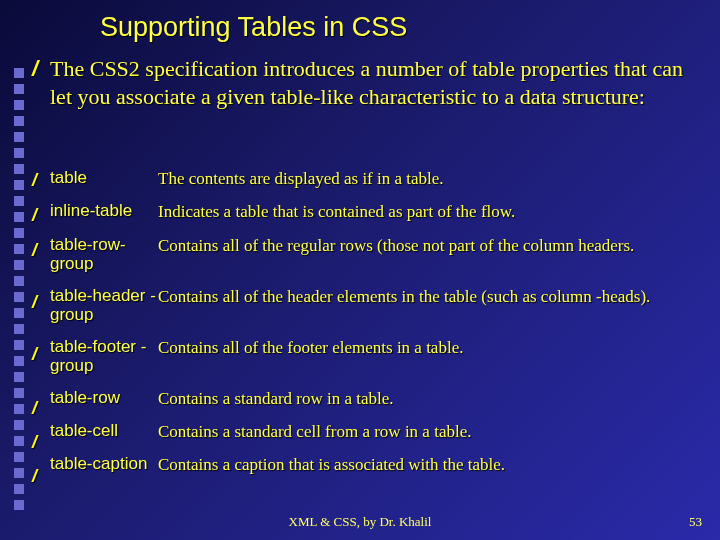 Image resolution: width=720 pixels, height=540 pixels. What do you see at coordinates (276, 398) in the screenshot?
I see `description: Contains a standard row in a table.` at bounding box center [276, 398].